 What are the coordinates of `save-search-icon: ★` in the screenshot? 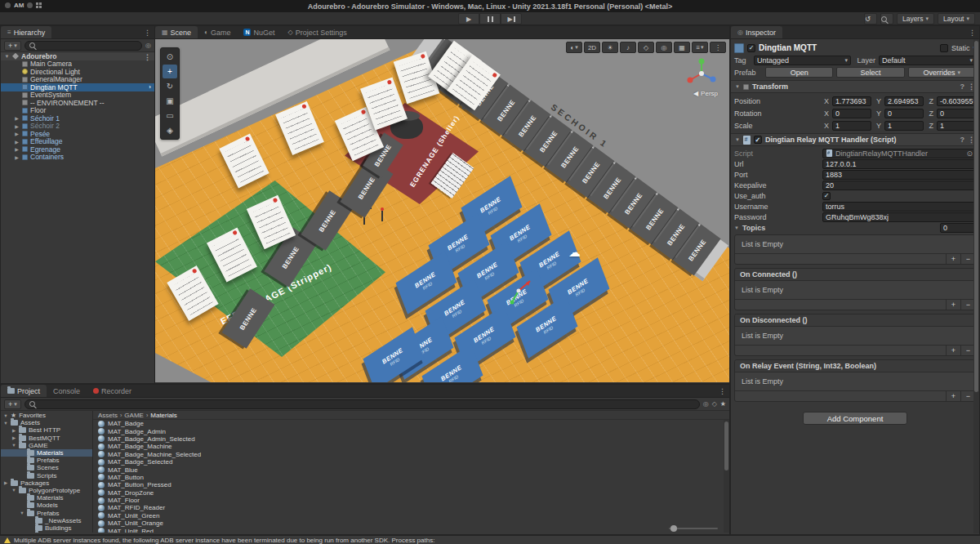 It's located at (724, 404).